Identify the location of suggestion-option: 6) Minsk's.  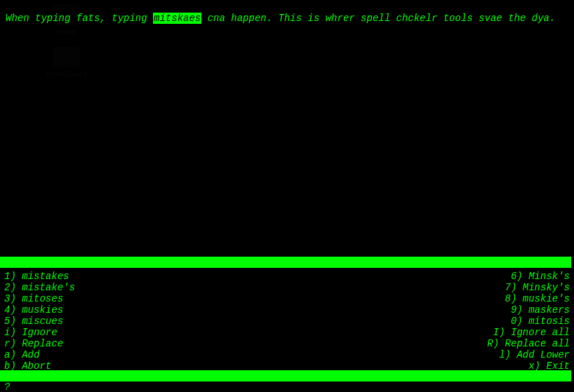
(540, 276).